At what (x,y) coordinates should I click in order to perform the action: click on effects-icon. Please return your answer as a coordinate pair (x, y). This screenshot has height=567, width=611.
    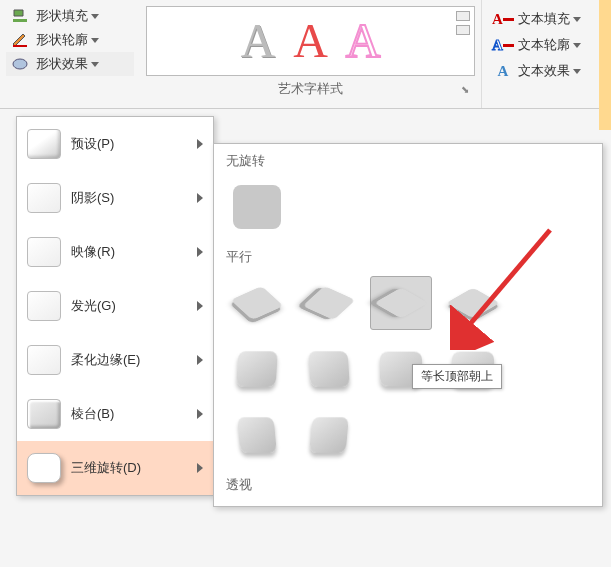
    Looking at the image, I should click on (21, 64).